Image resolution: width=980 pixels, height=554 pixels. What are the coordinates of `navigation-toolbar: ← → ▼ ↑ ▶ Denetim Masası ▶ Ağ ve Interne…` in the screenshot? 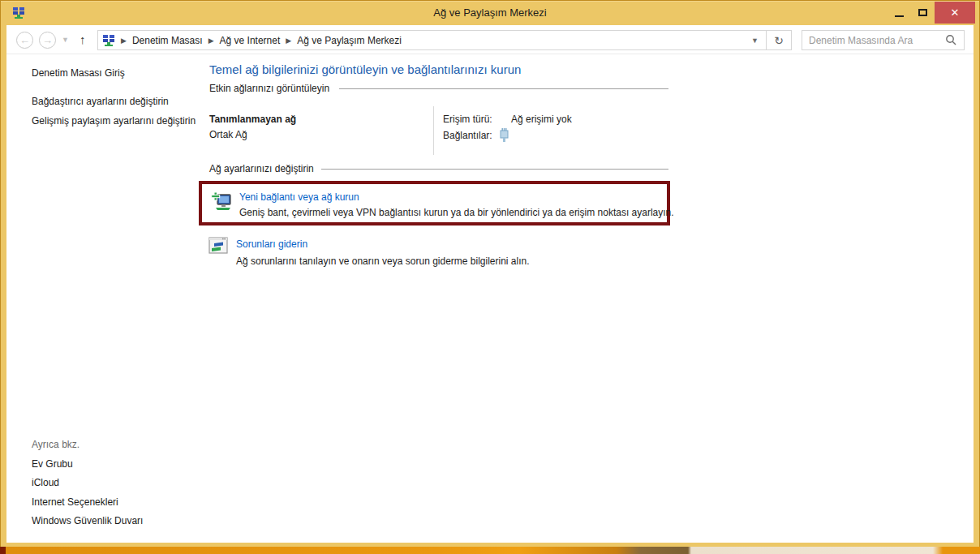 It's located at (490, 40).